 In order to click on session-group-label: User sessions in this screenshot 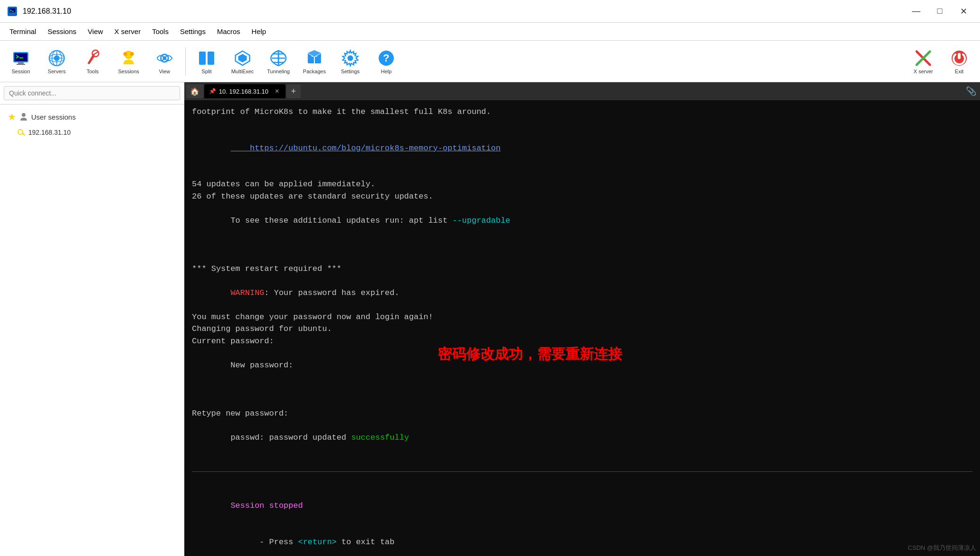, I will do `click(53, 117)`.